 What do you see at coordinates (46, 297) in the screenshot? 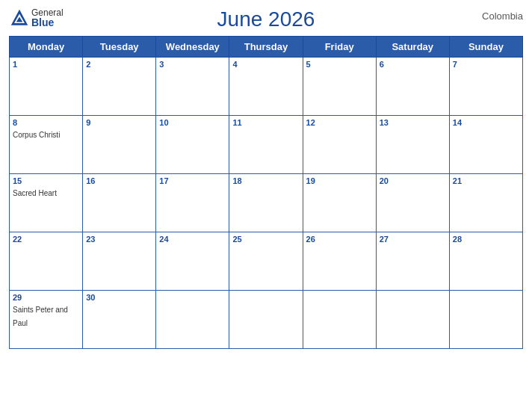
I see `day-number: 29` at bounding box center [46, 297].